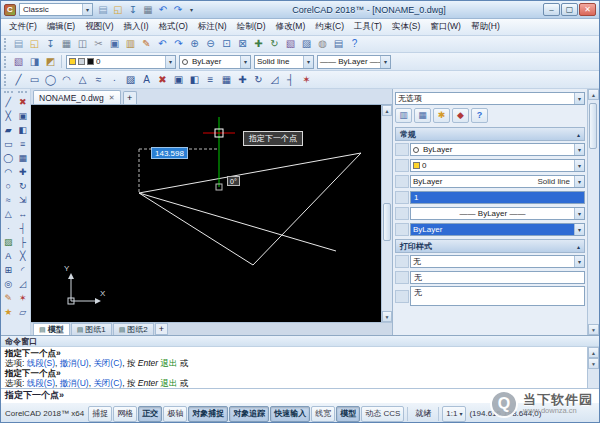 This screenshot has width=600, height=423. What do you see at coordinates (215, 62) in the screenshot?
I see `color-combo: ByLayer ▾` at bounding box center [215, 62].